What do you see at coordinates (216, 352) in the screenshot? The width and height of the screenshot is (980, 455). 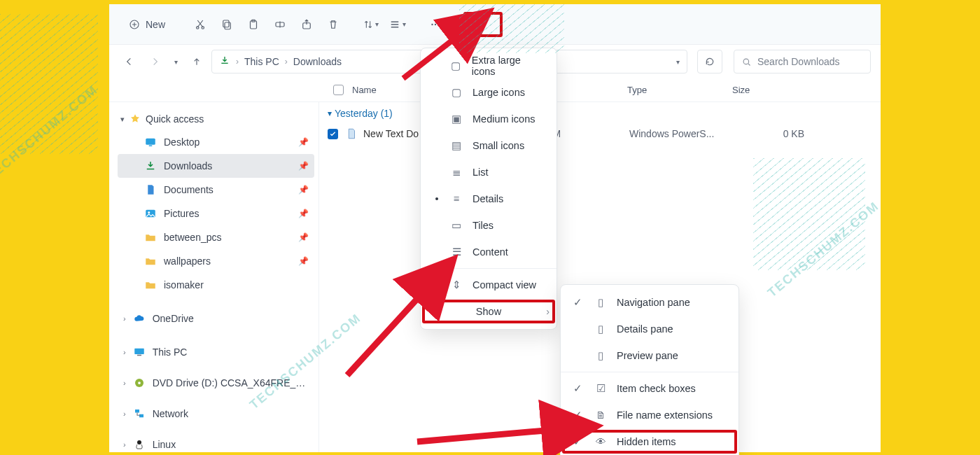 I see `sidebar-item-this-pc: ›This PC` at bounding box center [216, 352].